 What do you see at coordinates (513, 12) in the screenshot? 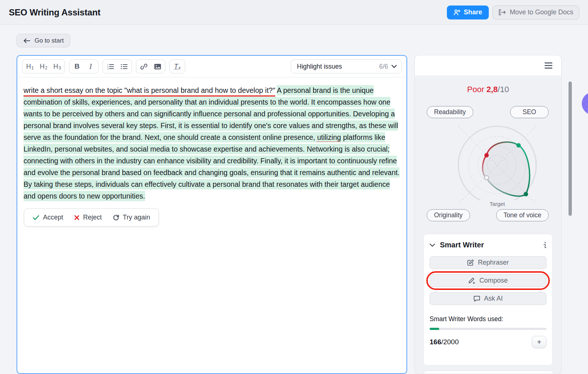
I see `top-bar-actions: Share Move to Google Docs` at bounding box center [513, 12].